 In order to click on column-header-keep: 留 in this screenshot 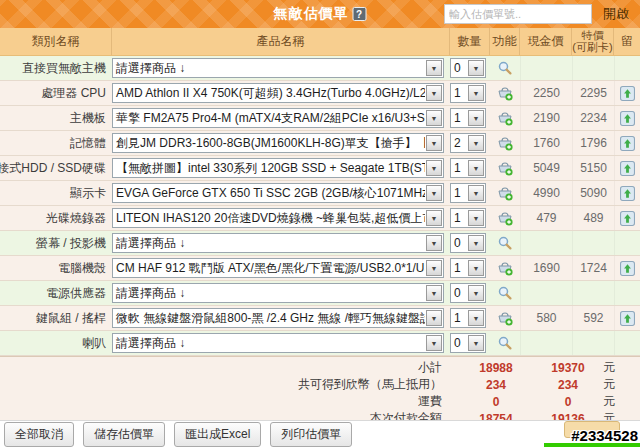, I will do `click(627, 42)`.